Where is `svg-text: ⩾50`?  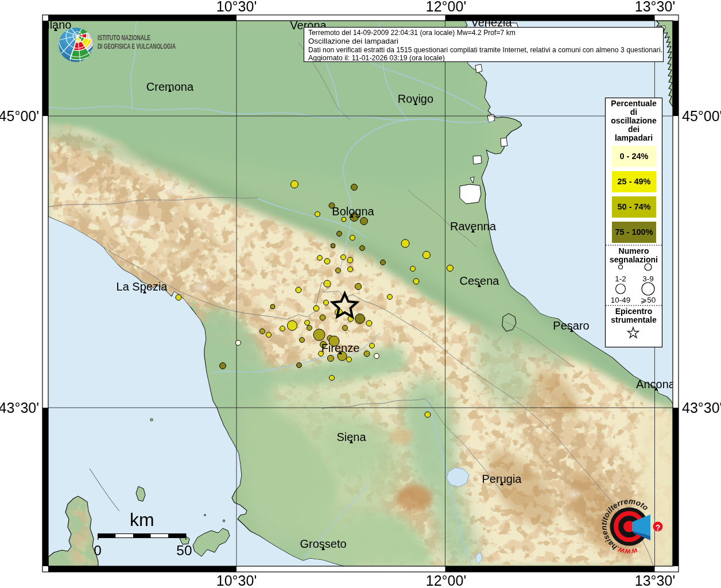 svg-text: ⩾50 is located at coordinates (648, 300).